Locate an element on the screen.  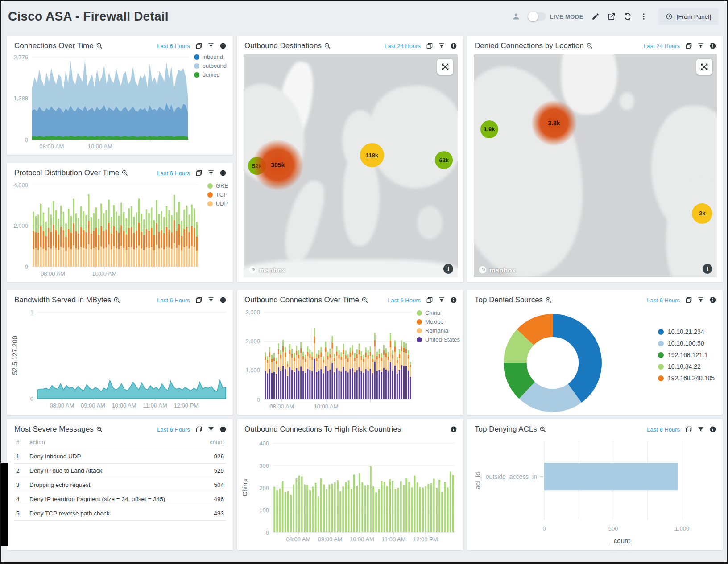
edit-icon is located at coordinates (596, 16).